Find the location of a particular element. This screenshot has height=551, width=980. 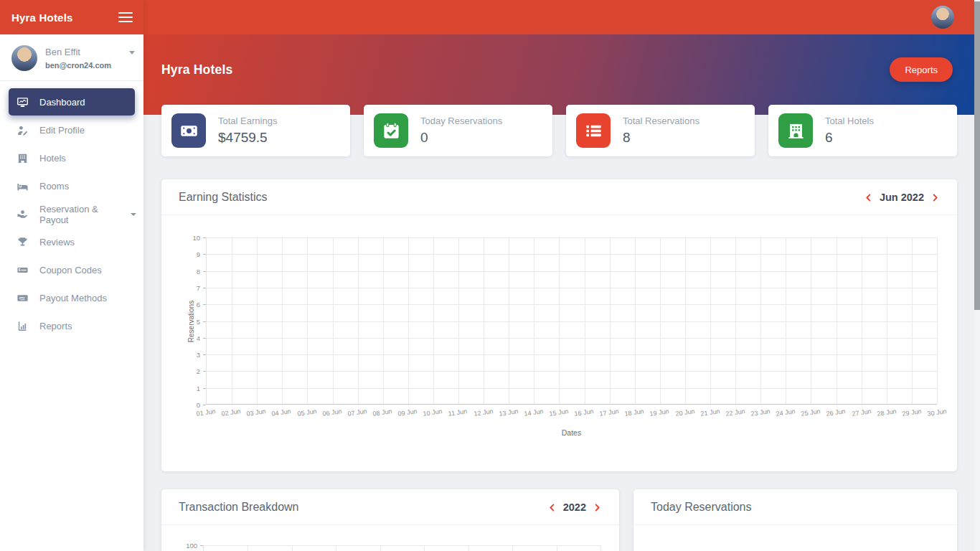

x-tick-label: 27 Jun is located at coordinates (861, 413).